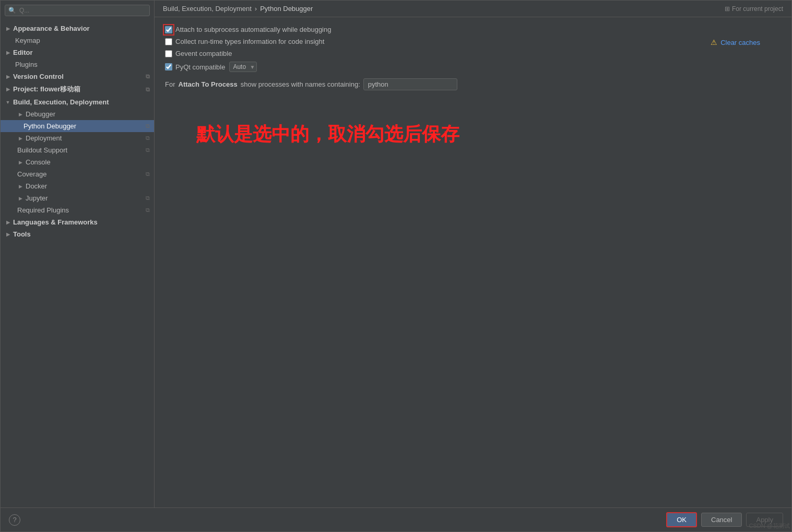 This screenshot has width=792, height=532. What do you see at coordinates (410, 85) in the screenshot?
I see `process-name-input` at bounding box center [410, 85].